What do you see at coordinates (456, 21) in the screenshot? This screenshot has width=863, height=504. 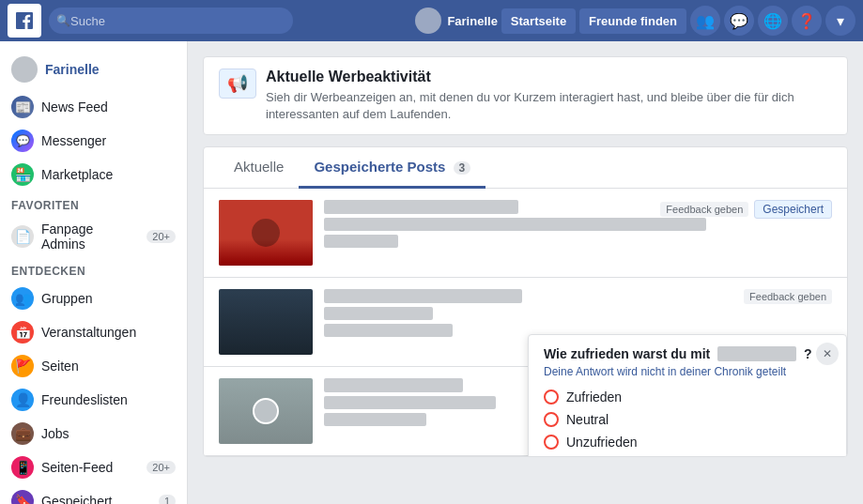 I see `nav-profile: Farinelle` at bounding box center [456, 21].